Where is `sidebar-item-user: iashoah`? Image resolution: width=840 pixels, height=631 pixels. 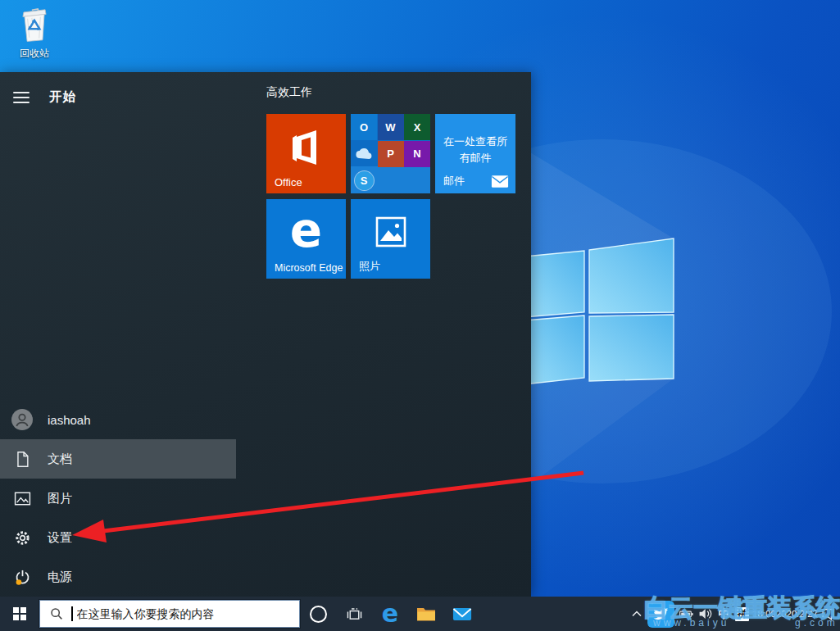
sidebar-item-user: iashoah is located at coordinates (118, 420).